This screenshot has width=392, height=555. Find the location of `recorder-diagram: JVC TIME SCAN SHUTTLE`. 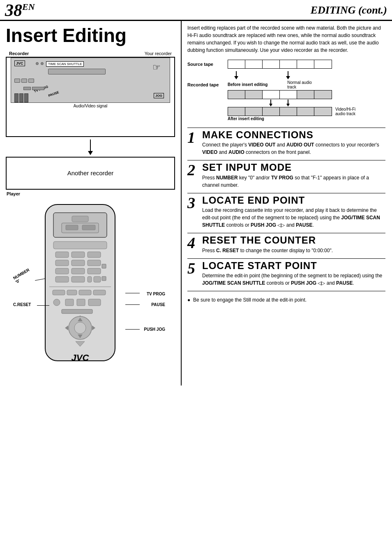

recorder-diagram: JVC TIME SCAN SHUTTLE is located at coordinates (90, 97).